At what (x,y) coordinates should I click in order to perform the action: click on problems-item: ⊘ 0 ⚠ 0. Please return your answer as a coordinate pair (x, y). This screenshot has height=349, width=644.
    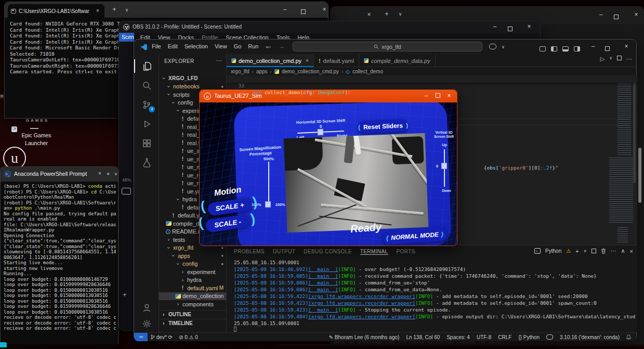
    Looking at the image, I should click on (188, 337).